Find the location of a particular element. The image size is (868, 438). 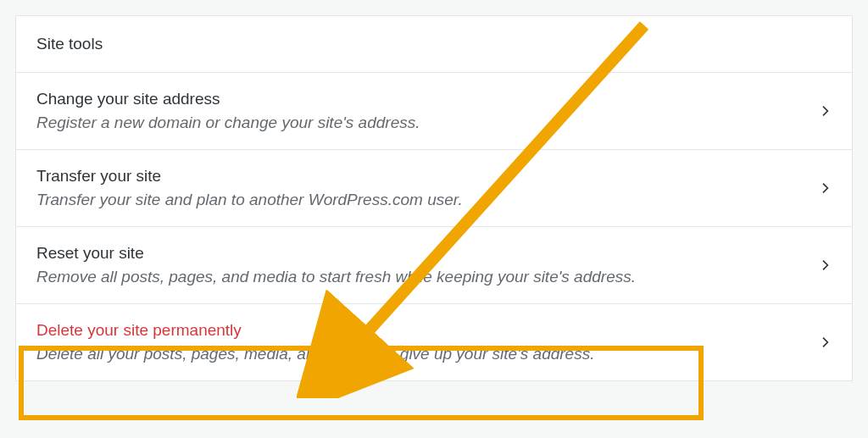

row-desc: Register a new domain or change your sit… is located at coordinates (420, 123).